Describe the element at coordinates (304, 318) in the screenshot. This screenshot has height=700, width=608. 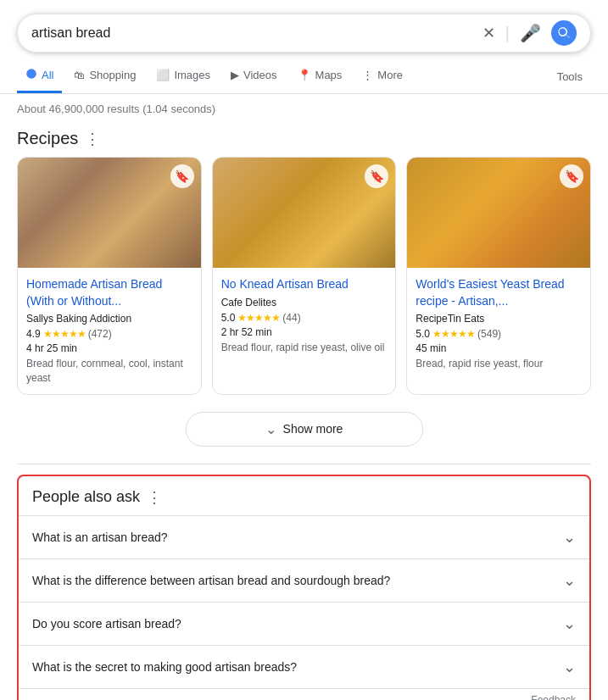
I see `recipe-rating-2: 5.0 ★★★★★ (44)` at that location.